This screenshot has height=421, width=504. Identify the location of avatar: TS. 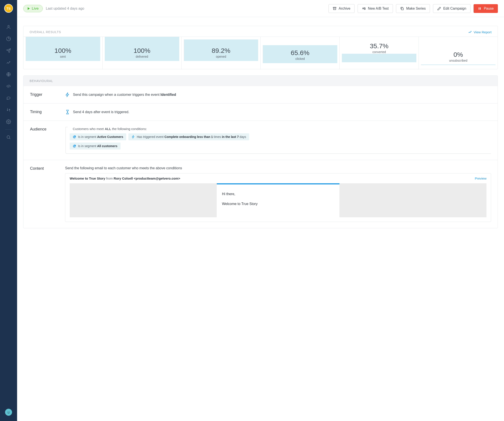
(9, 8).